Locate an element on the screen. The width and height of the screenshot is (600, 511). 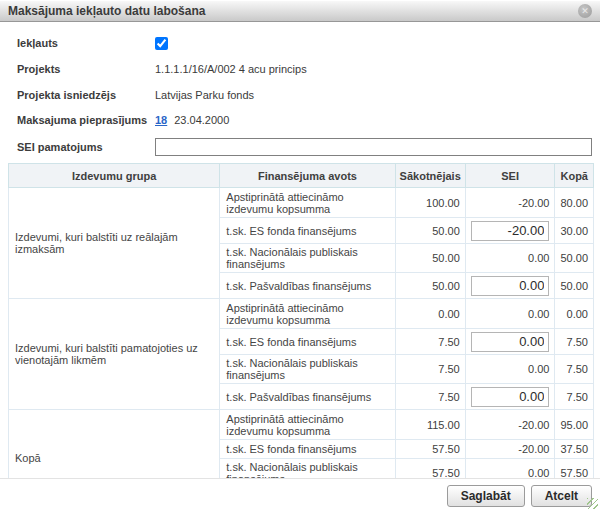
sei-reason-input is located at coordinates (374, 147).